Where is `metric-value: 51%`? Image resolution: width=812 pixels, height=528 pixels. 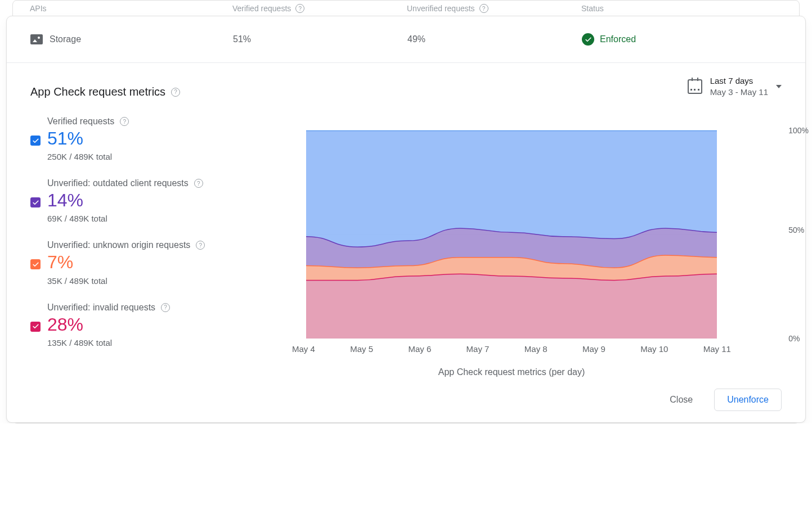
metric-value: 51% is located at coordinates (177, 138).